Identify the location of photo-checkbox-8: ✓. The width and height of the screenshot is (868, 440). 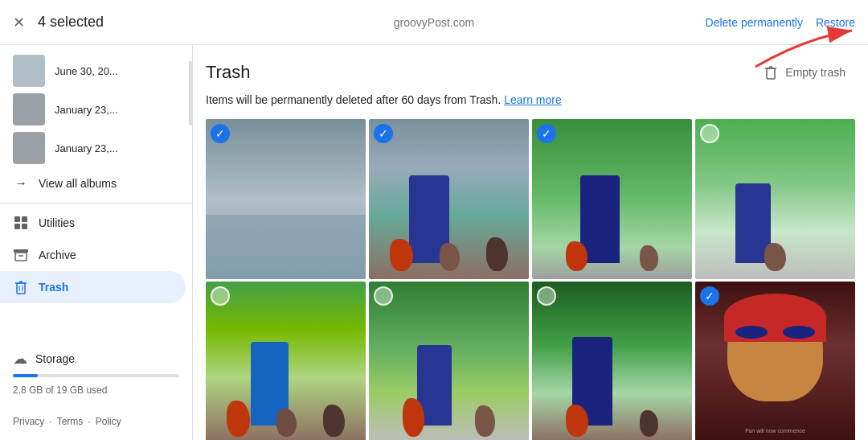
(710, 296).